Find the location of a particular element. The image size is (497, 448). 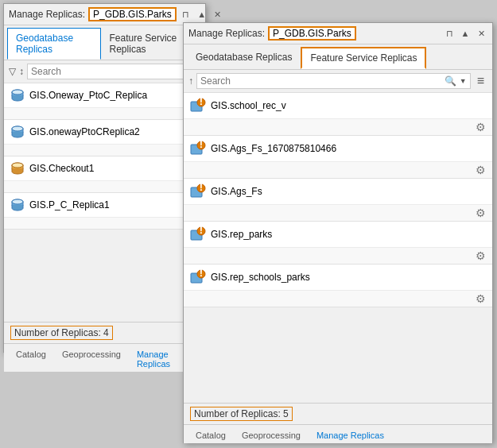

replica-row: GIS.Oneway_PtoC_Replica is located at coordinates (105, 95).